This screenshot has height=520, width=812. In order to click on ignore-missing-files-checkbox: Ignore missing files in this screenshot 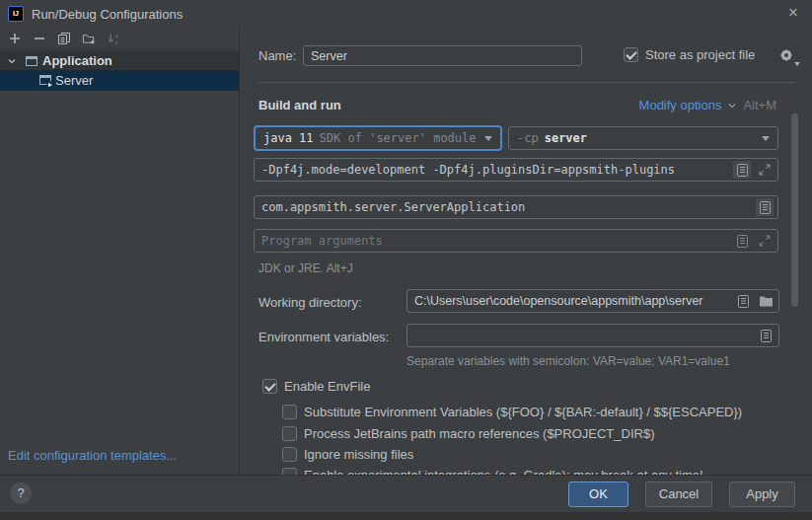, I will do `click(347, 454)`.